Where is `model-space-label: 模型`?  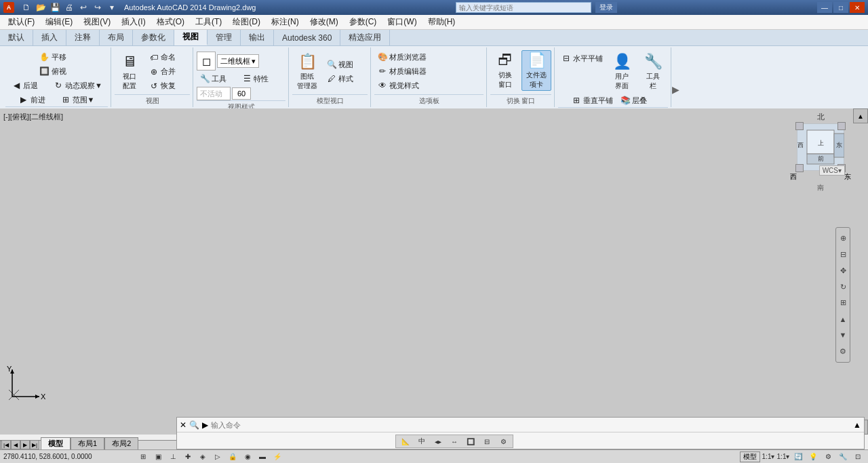
model-space-label: 模型 is located at coordinates (750, 457).